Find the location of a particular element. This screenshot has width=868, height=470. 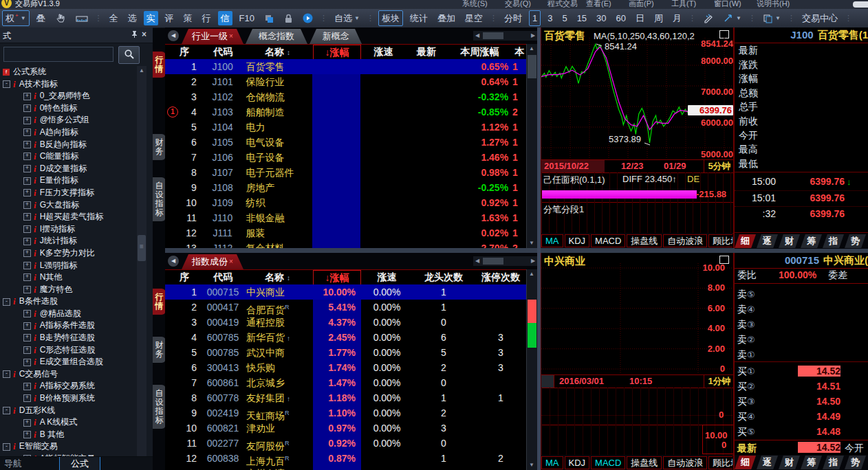

tree-item: +iK多空势力对比 is located at coordinates (68, 254).